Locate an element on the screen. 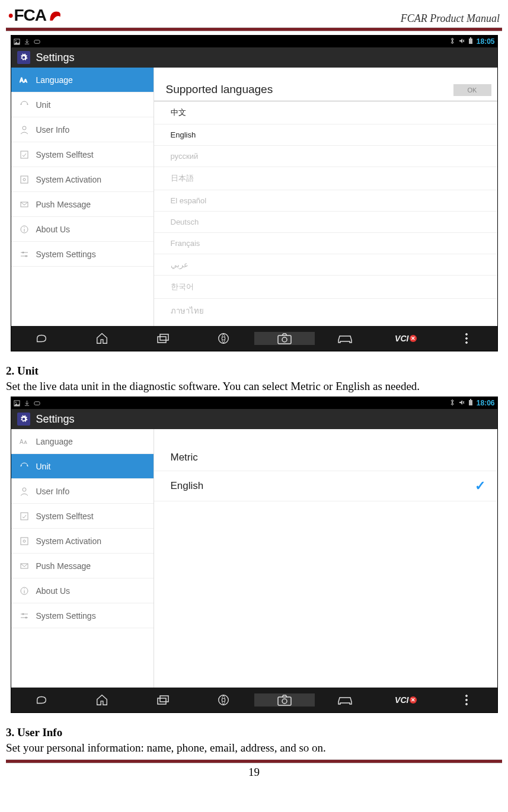 The image size is (508, 812). lang-item-ko: 한국어 is located at coordinates (326, 287).